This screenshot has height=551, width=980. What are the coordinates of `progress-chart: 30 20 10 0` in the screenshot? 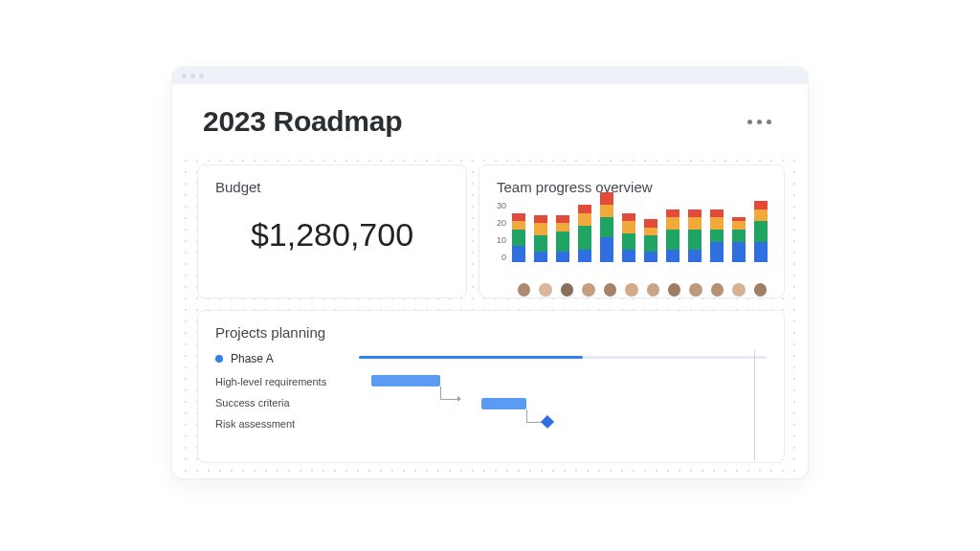 It's located at (632, 239).